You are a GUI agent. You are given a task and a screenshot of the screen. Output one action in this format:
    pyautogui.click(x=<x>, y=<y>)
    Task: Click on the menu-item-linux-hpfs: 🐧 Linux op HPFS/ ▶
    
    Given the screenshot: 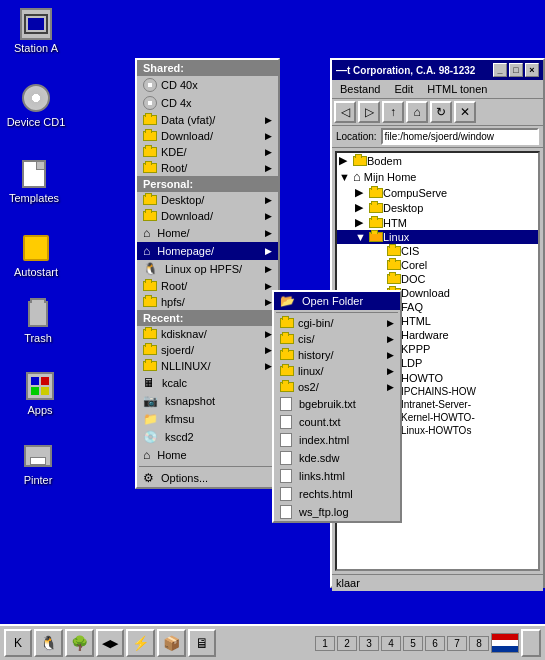 What is the action you would take?
    pyautogui.click(x=208, y=269)
    